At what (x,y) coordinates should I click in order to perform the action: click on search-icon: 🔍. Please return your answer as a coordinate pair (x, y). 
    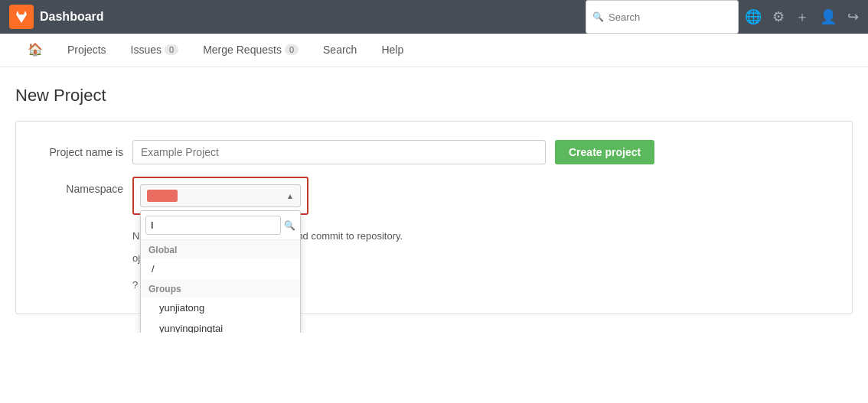
    Looking at the image, I should click on (599, 17).